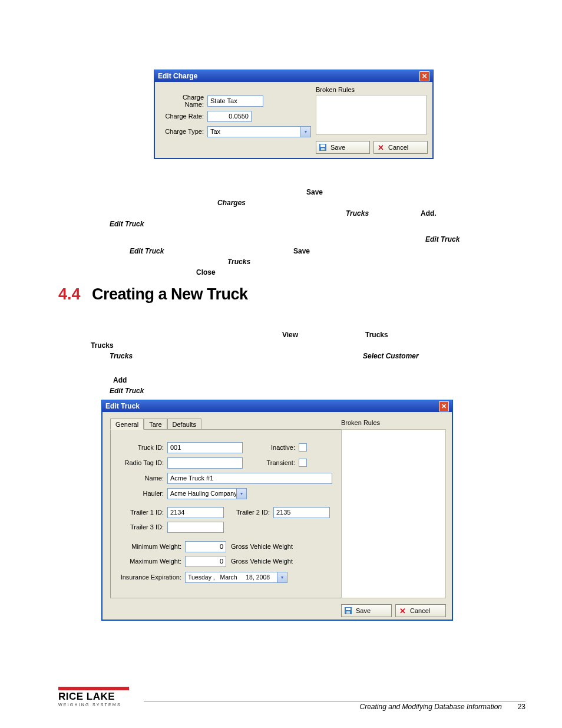 Image resolution: width=562 pixels, height=728 pixels. I want to click on edit-charge-dialog: Edit Charge ✕ Charge Name: Charge Rate: …, so click(293, 114).